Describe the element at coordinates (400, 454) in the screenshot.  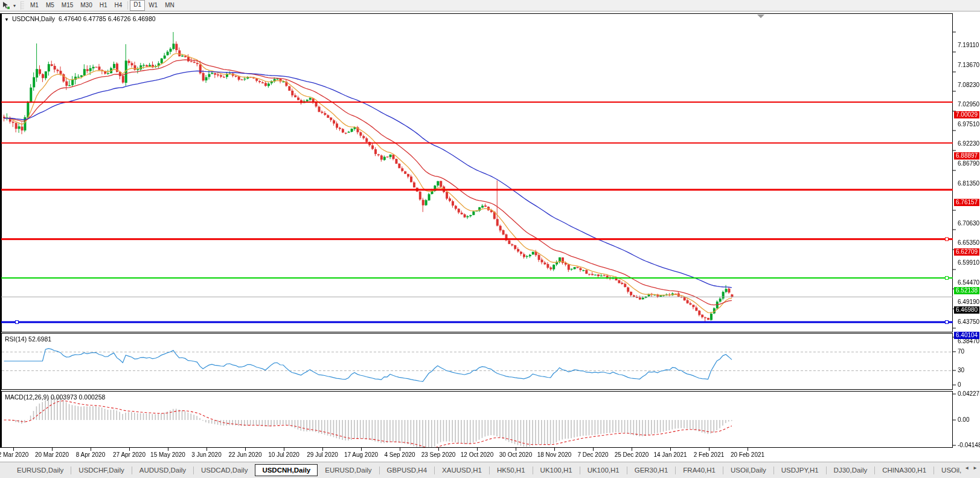
I see `date-tick-label: 4 Sep 2020` at that location.